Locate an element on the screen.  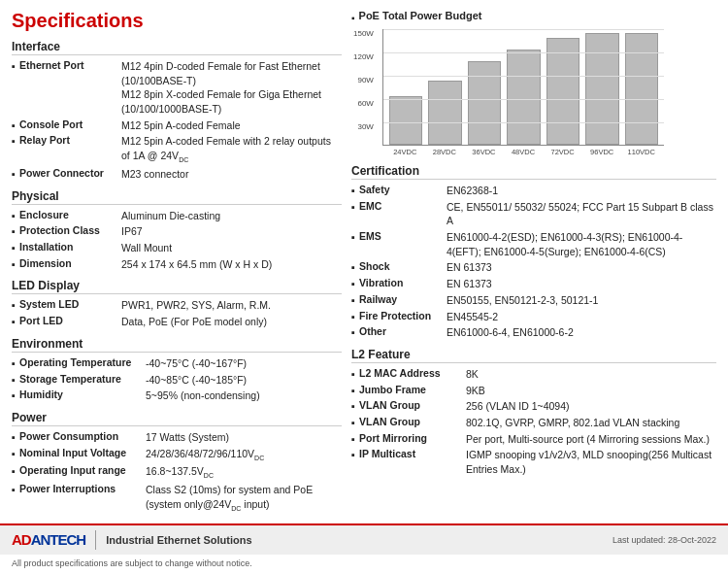
section-physical: Physical is located at coordinates (177, 197).